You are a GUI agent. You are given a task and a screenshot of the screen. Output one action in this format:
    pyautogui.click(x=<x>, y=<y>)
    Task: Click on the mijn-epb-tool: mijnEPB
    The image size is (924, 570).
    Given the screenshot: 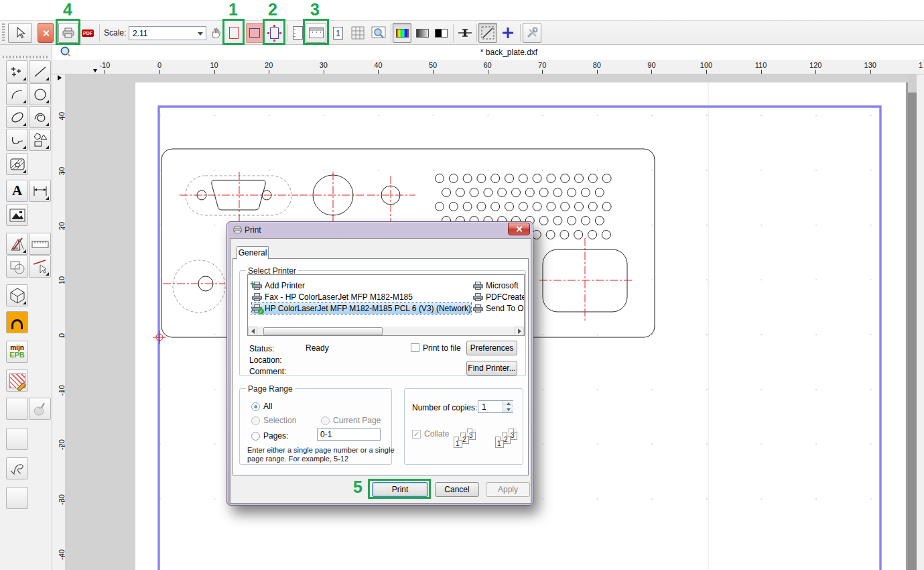 What is the action you would take?
    pyautogui.click(x=17, y=351)
    